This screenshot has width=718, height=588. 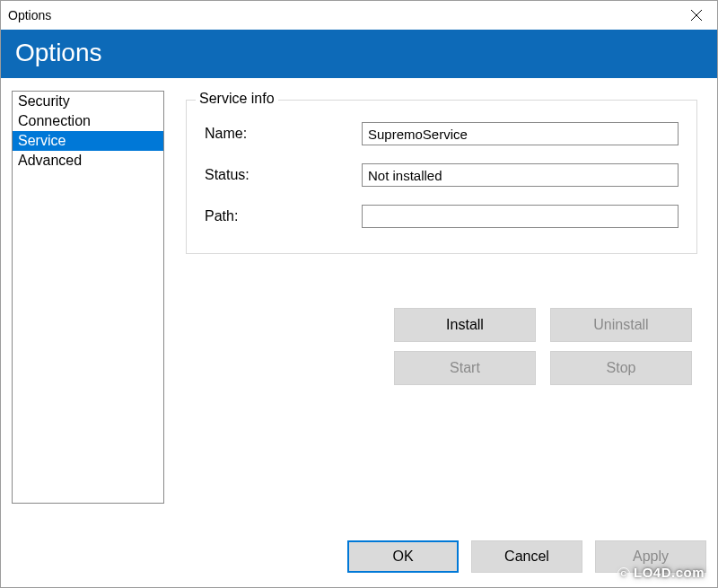 I want to click on sidebar-item-label: Advanced, so click(x=50, y=161).